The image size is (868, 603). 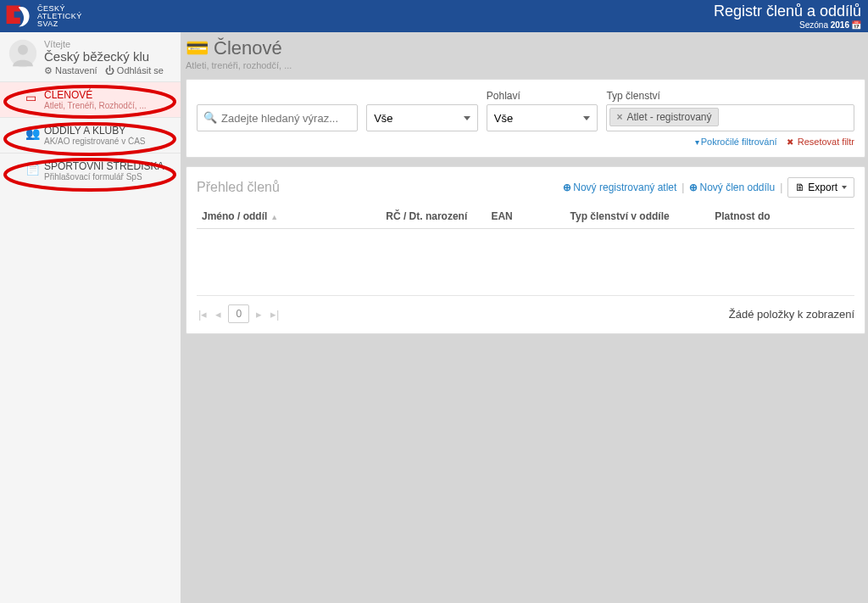 What do you see at coordinates (239, 314) in the screenshot?
I see `pager: |◂ ◂ 0 ▸ ▸|` at bounding box center [239, 314].